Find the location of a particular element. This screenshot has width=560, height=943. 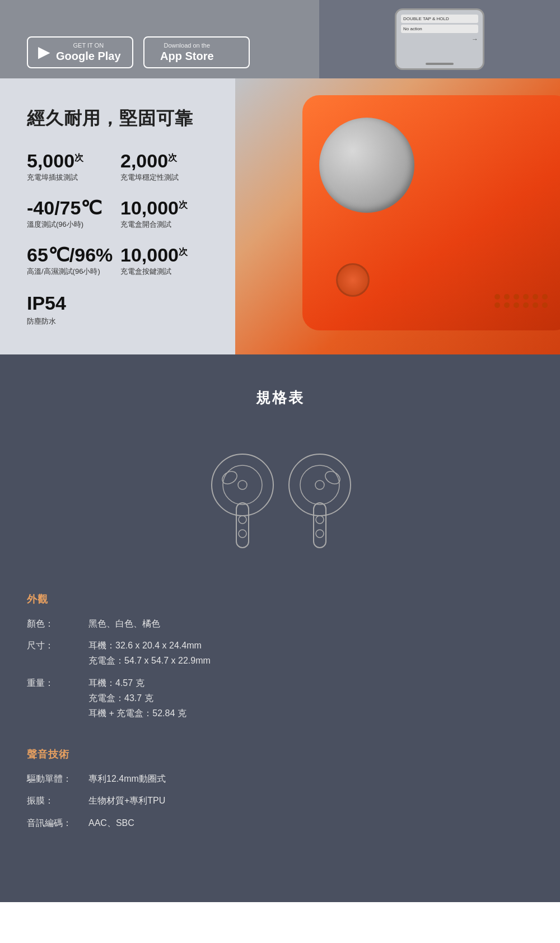

spec-row-0-0: 顏色：黑色、白色、橘色 is located at coordinates (280, 624).